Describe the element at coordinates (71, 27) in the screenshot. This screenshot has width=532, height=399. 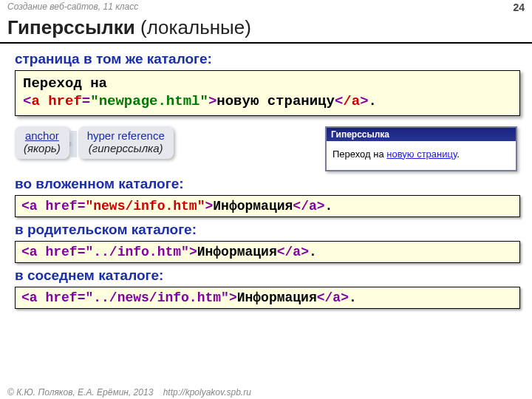
I see `title-main: Гиперссылки` at that location.